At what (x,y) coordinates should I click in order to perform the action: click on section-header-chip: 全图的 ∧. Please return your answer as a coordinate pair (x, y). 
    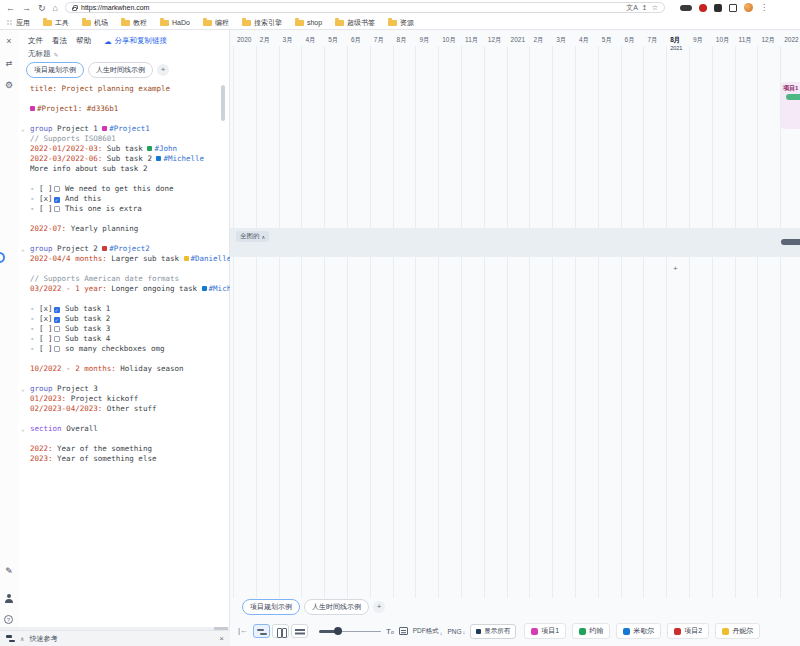
    Looking at the image, I should click on (252, 236).